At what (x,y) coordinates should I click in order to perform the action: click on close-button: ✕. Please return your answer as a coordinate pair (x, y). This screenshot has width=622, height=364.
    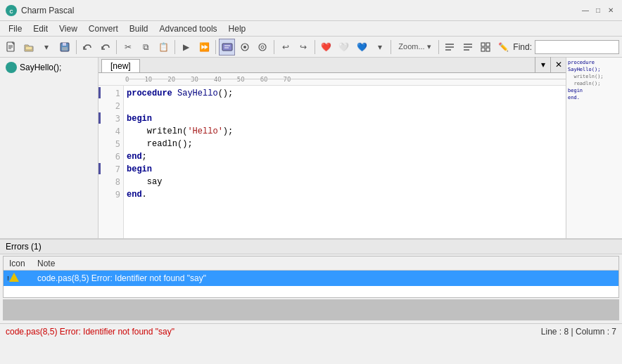
    Looking at the image, I should click on (611, 11).